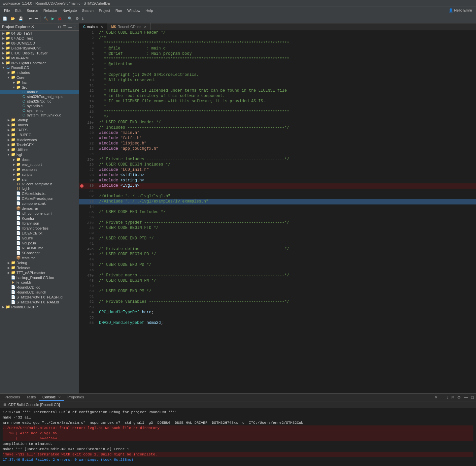 The image size is (476, 466). What do you see at coordinates (287, 181) in the screenshot?
I see `line-content: #include <string.h>` at bounding box center [287, 181].